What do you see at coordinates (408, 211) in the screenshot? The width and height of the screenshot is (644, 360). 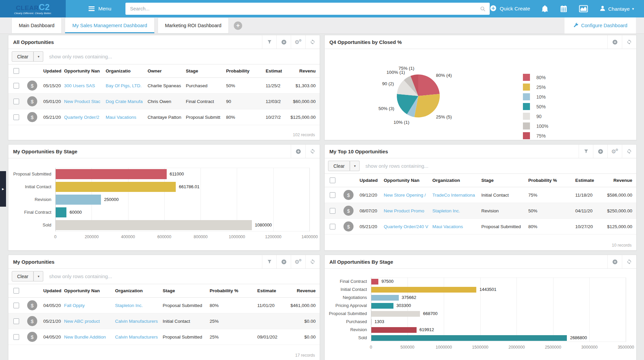 I see `cell-name: New Product Promo` at bounding box center [408, 211].